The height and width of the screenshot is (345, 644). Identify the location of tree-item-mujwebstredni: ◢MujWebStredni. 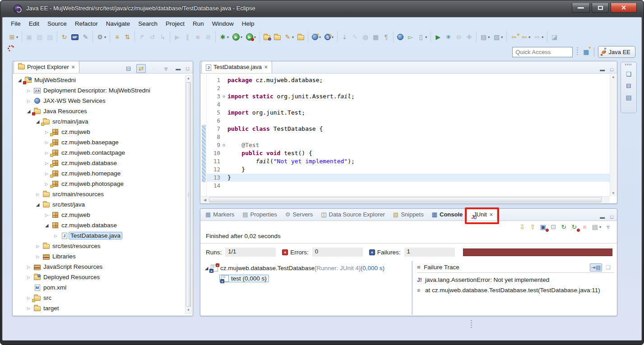
(99, 80).